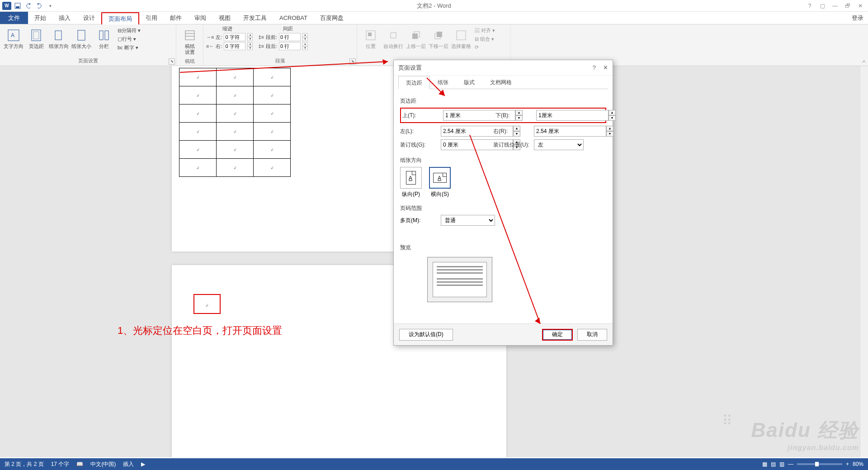 The width and height of the screenshot is (868, 470). Describe the element at coordinates (466, 131) in the screenshot. I see `margin-left-input: ▲▼` at that location.